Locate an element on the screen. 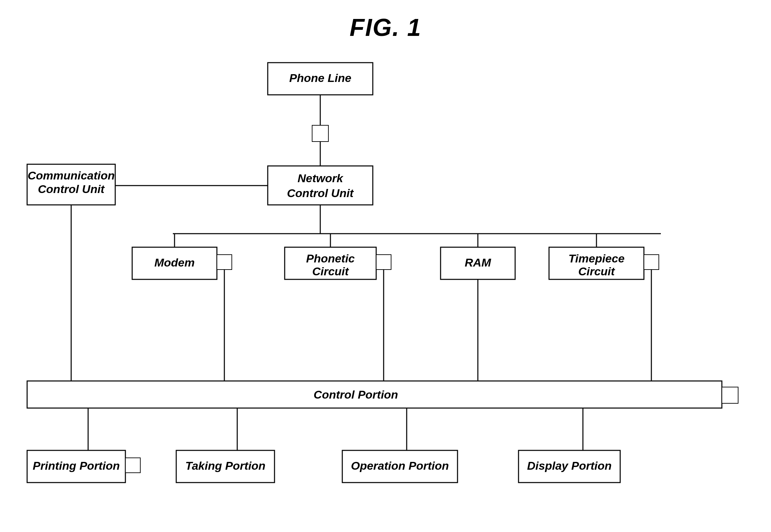 The image size is (771, 532). svg-text: Modem is located at coordinates (175, 262).